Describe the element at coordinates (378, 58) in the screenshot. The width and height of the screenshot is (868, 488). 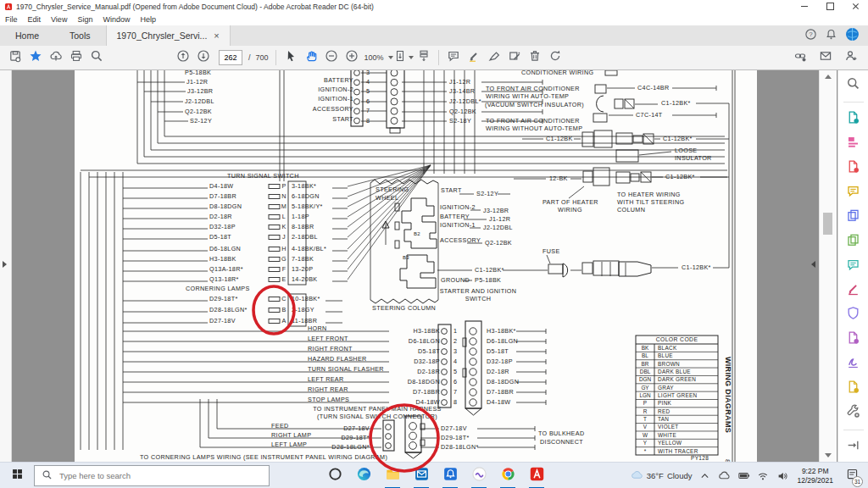
I see `zoom-level-dropdown: 100%` at that location.